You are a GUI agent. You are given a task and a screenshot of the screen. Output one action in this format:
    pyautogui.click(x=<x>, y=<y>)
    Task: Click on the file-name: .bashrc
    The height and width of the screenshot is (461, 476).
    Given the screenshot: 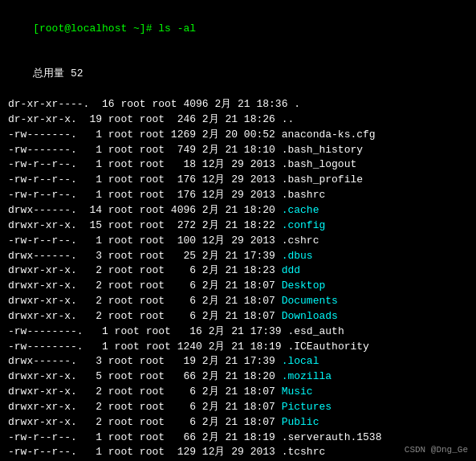 What is the action you would take?
    pyautogui.click(x=303, y=194)
    